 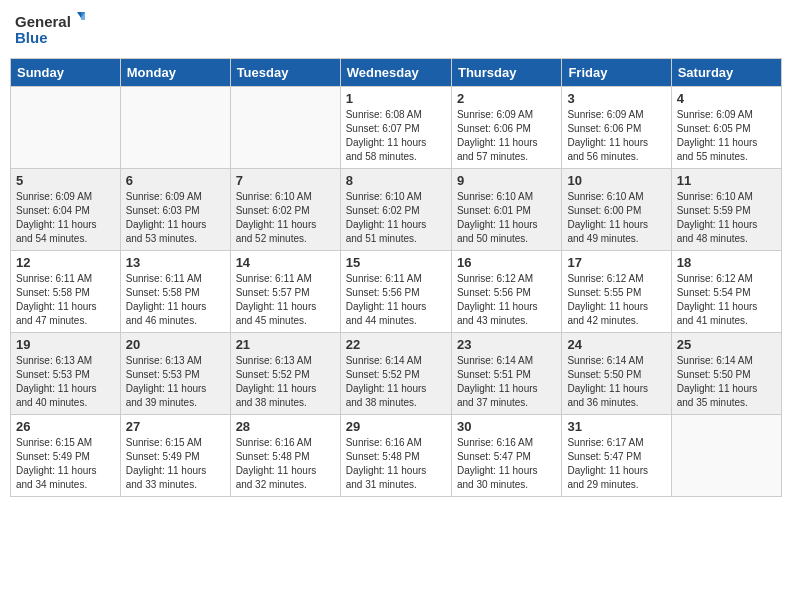 What do you see at coordinates (726, 73) in the screenshot?
I see `column-header-saturday: Saturday` at bounding box center [726, 73].